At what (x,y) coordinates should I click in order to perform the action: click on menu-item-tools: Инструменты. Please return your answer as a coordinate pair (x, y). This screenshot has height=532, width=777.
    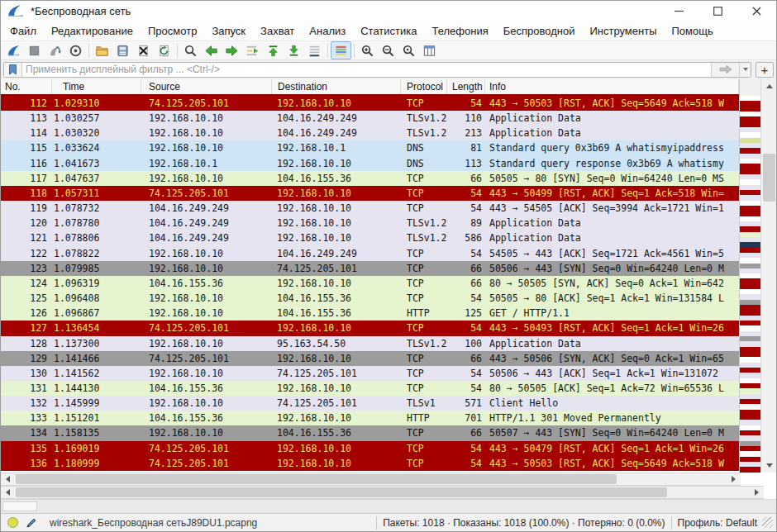
    Looking at the image, I should click on (623, 31).